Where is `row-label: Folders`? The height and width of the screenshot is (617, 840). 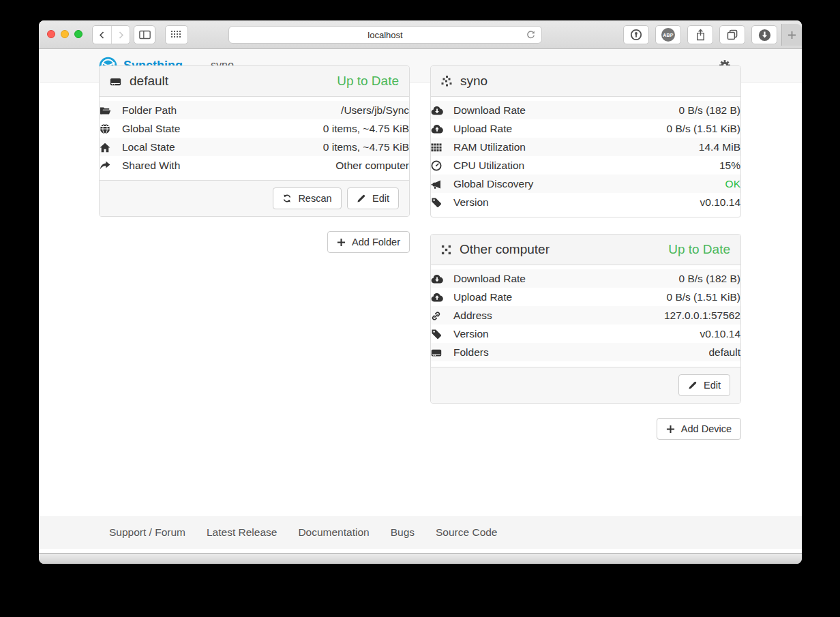 row-label: Folders is located at coordinates (524, 352).